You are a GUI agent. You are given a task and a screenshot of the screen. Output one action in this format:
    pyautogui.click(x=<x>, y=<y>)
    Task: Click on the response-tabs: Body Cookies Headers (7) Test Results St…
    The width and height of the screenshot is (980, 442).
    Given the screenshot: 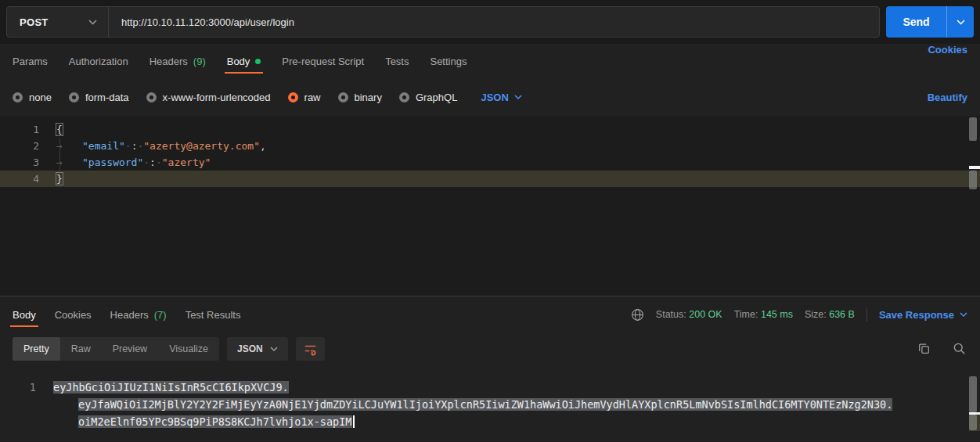 What is the action you would take?
    pyautogui.click(x=490, y=314)
    